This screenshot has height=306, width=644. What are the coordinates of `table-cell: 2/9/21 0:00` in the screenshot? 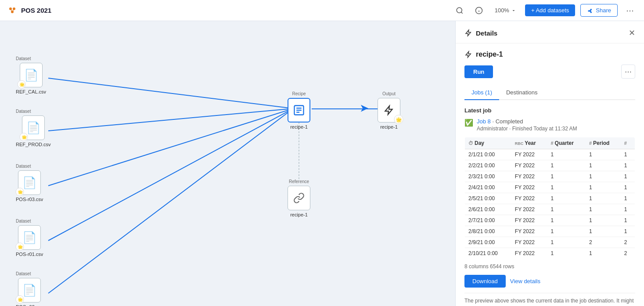 It's located at (488, 242).